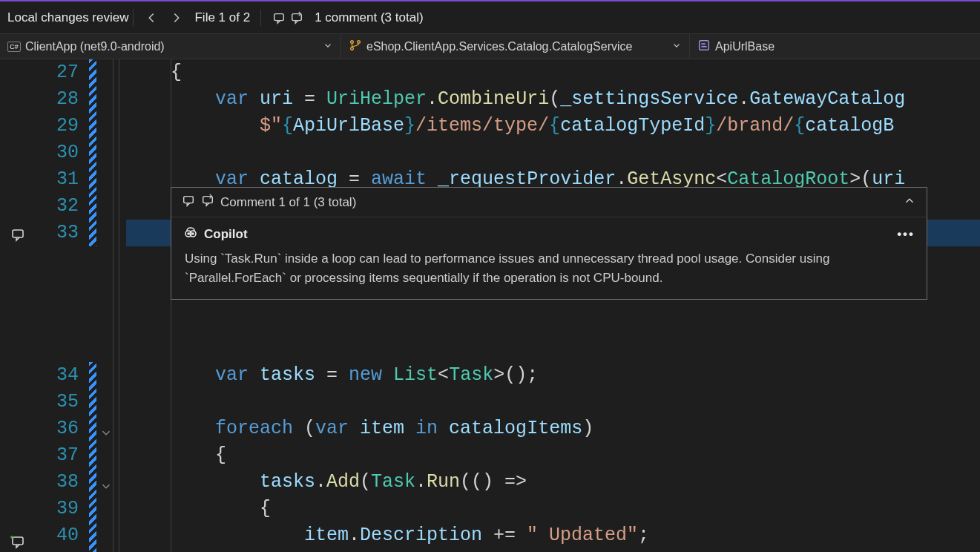 This screenshot has height=552, width=980. What do you see at coordinates (57, 551) in the screenshot?
I see `line-number: 41` at bounding box center [57, 551].